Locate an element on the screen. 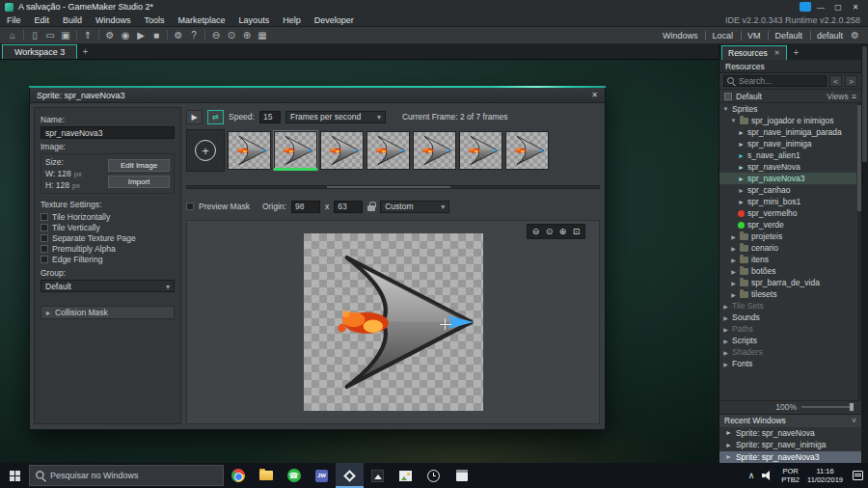 The width and height of the screenshot is (868, 488). run-icon: ▶ is located at coordinates (141, 36).